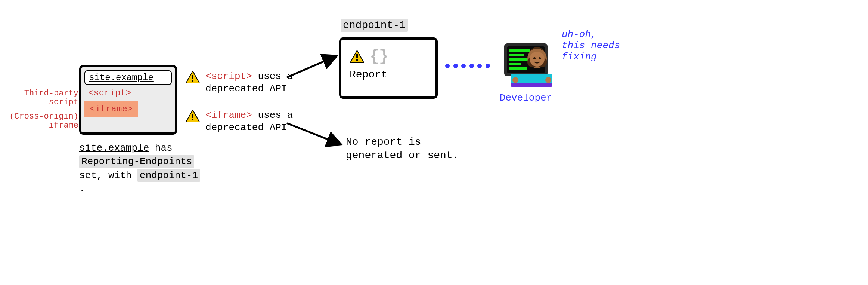  Describe the element at coordinates (137, 162) in the screenshot. I see `caption-header-name: Reporting-Endpoints` at that location.